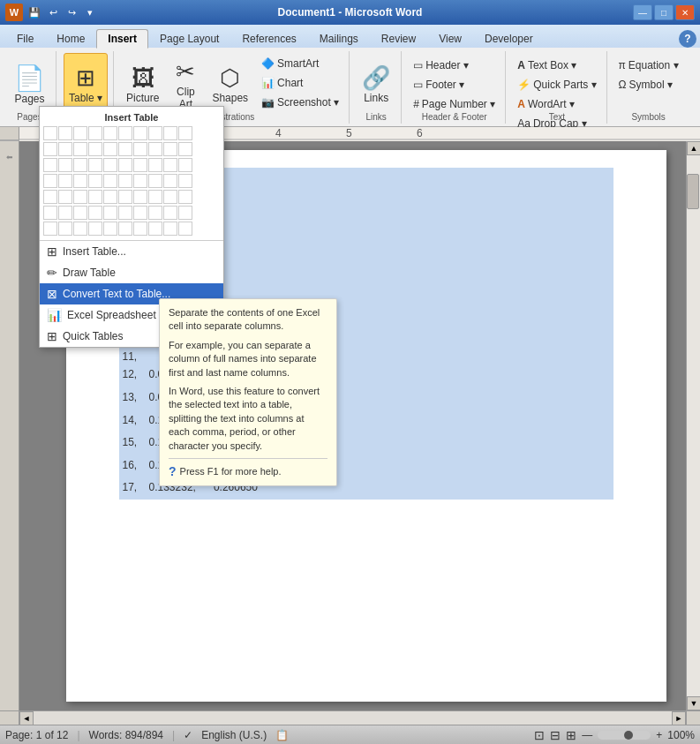 This screenshot has height=744, width=700. Describe the element at coordinates (555, 735) in the screenshot. I see `view-layout-button: ⊟` at that location.